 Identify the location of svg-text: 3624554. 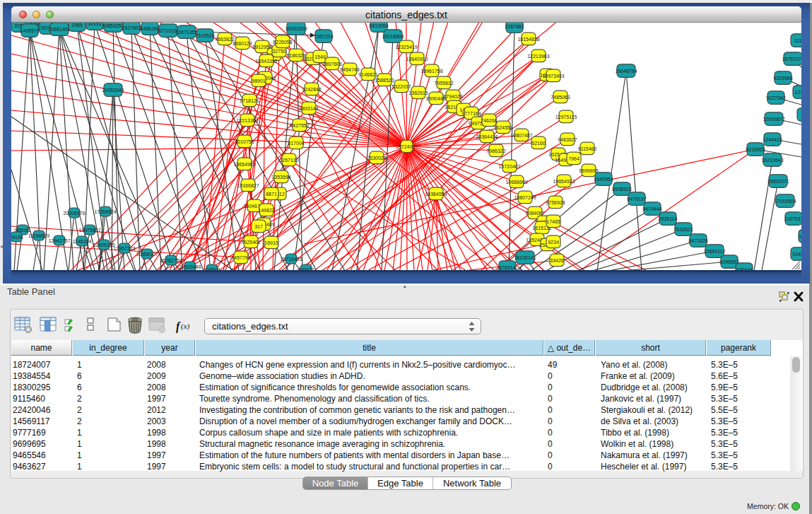
(503, 127).